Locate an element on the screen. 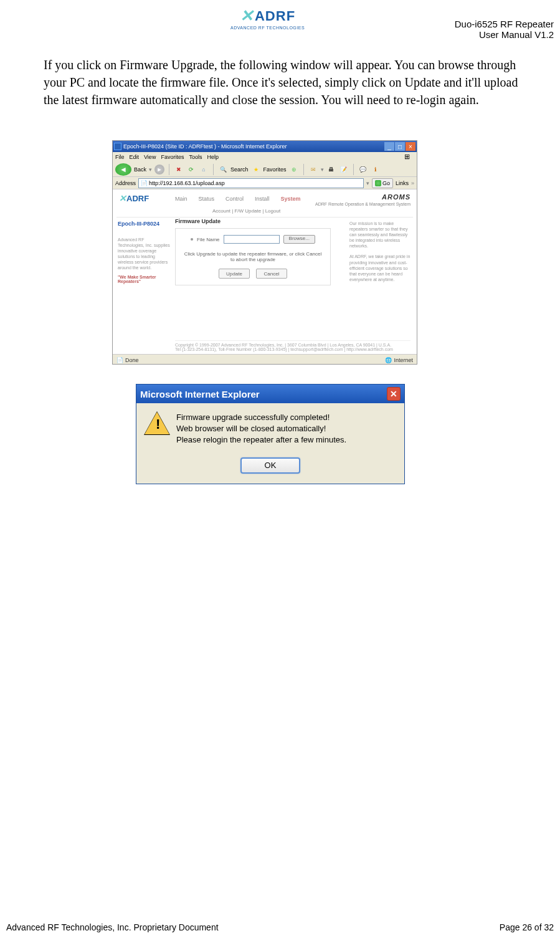 Image resolution: width=560 pixels, height=951 pixels. warning-icon: ! is located at coordinates (157, 424).